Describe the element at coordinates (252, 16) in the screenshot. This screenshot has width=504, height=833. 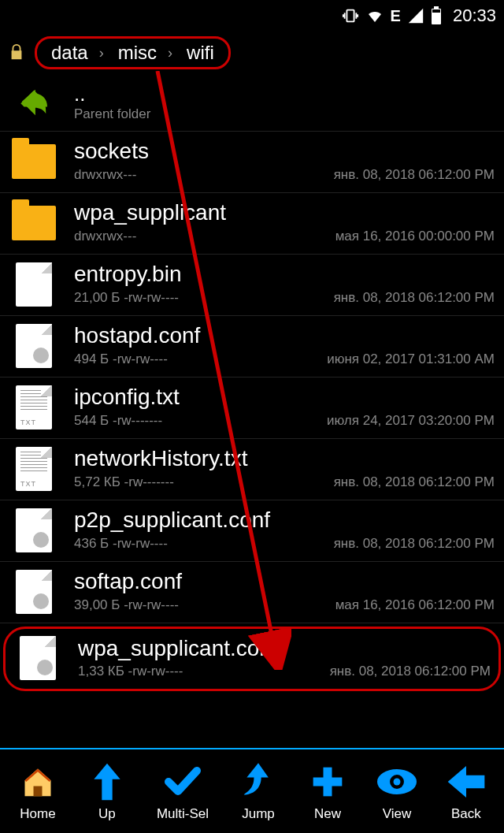
I see `status-bar: E 20:33` at that location.